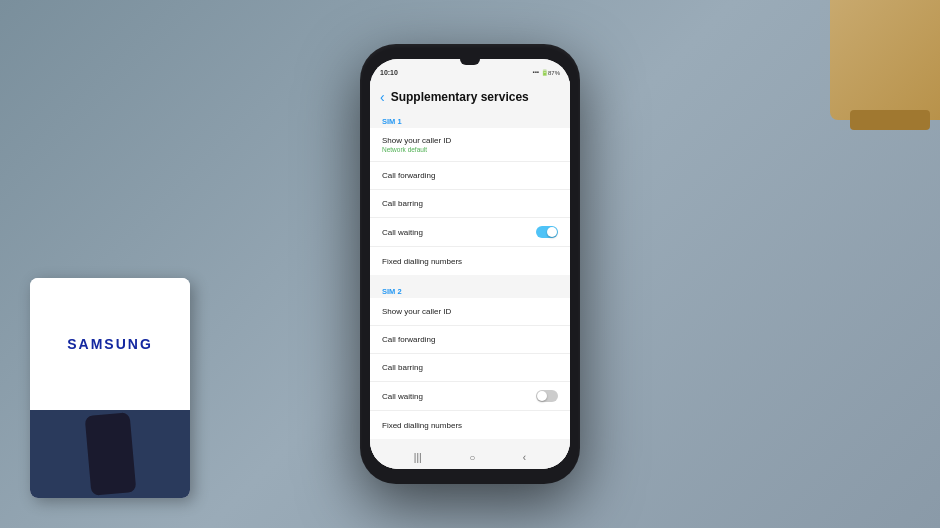 Image resolution: width=940 pixels, height=528 pixels. What do you see at coordinates (110, 388) in the screenshot?
I see `samsung-box: SAMSUNG` at bounding box center [110, 388].